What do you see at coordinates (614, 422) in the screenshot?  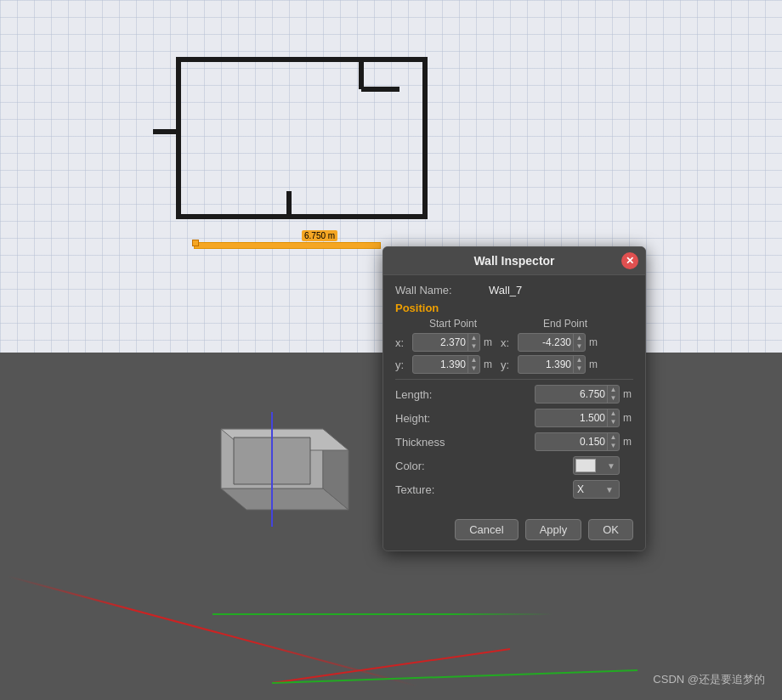 I see `height-down-arrow: ▼` at bounding box center [614, 422].